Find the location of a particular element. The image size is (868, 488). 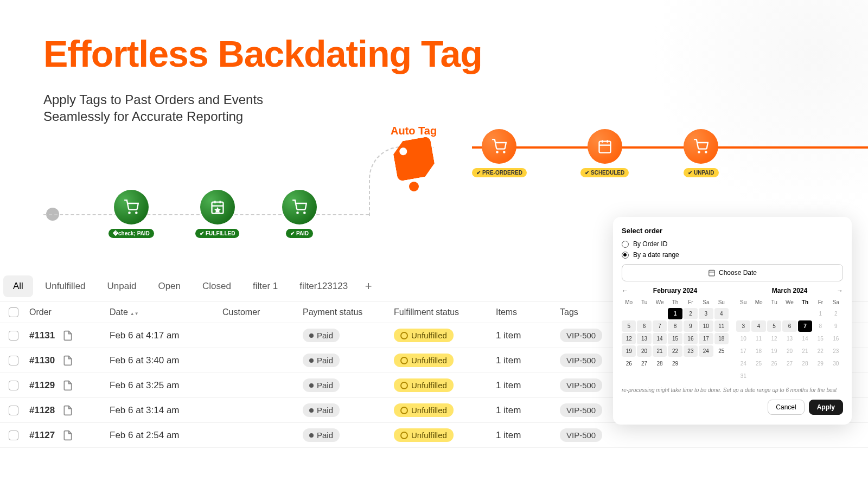

col-fulfillment: Fulfillment status is located at coordinates (443, 312).